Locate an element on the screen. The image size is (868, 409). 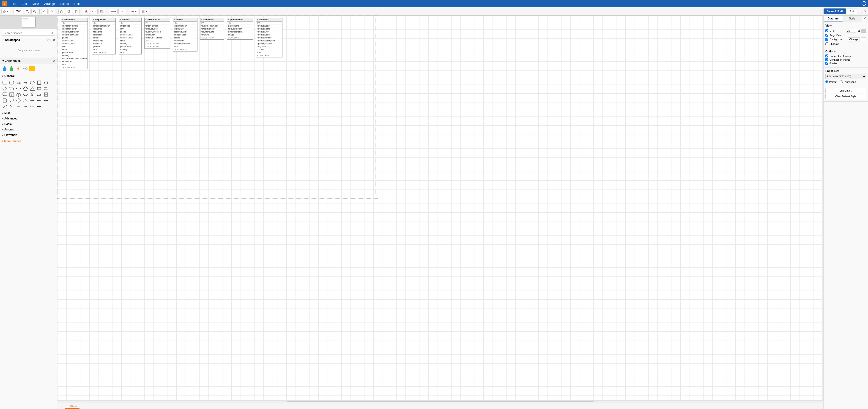
grid-size-input: 10 is located at coordinates (851, 31).